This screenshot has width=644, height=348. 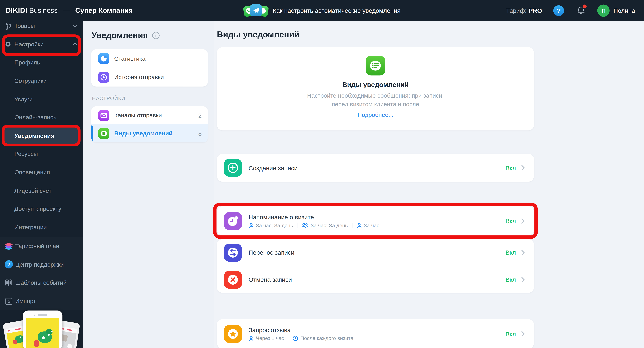 What do you see at coordinates (104, 10) in the screenshot?
I see `company-name: Супер Компания` at bounding box center [104, 10].